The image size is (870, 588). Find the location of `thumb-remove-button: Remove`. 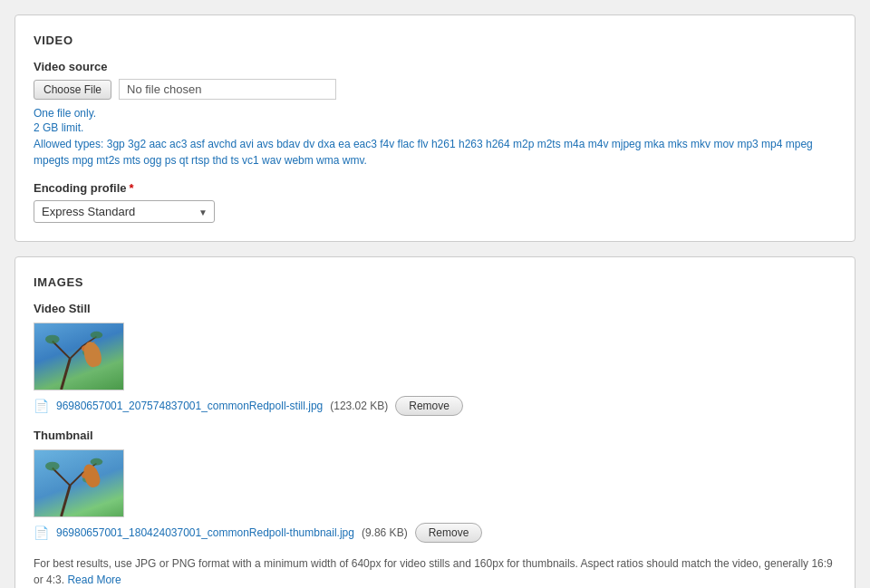

thumb-remove-button: Remove is located at coordinates (450, 533).